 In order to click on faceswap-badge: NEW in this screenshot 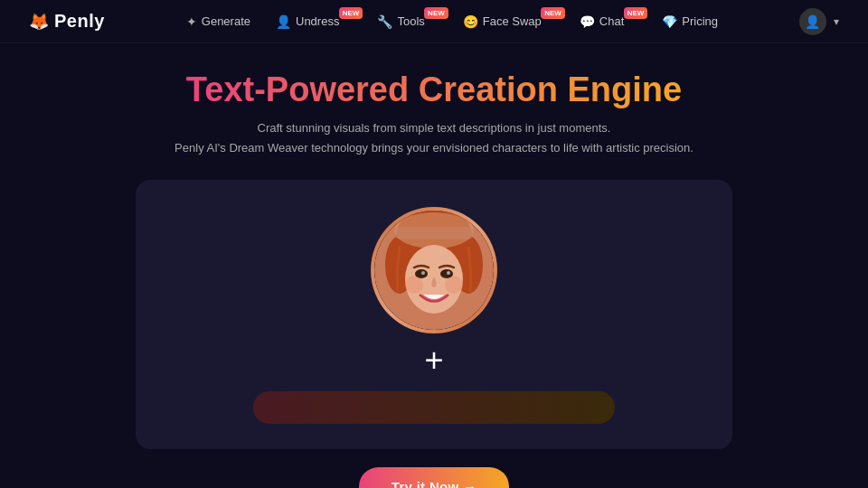, I will do `click(553, 13)`.